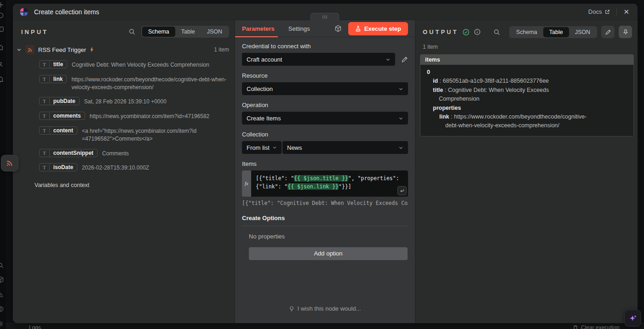 The height and width of the screenshot is (329, 644). I want to click on package-icon, so click(3, 280).